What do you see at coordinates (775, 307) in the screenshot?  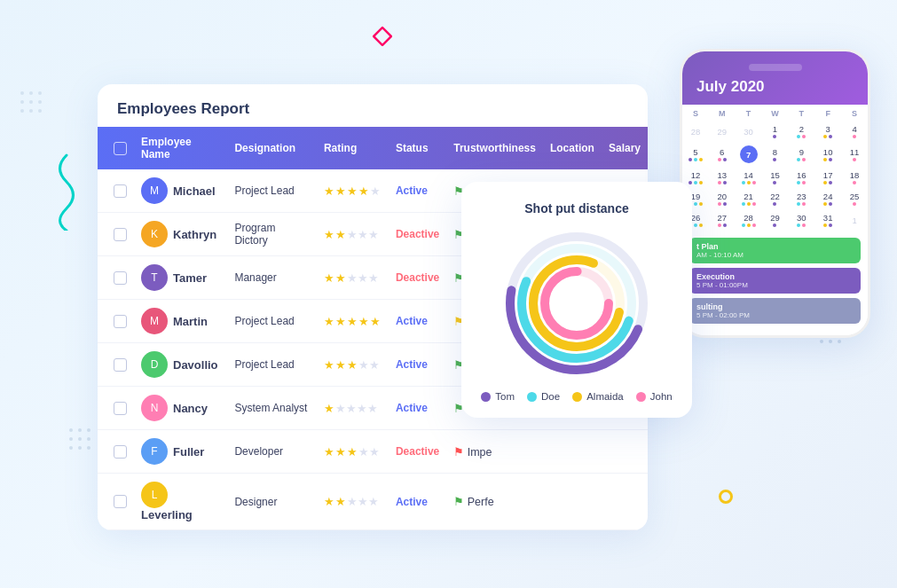 I see `event-consulting-title: sulting` at bounding box center [775, 307].